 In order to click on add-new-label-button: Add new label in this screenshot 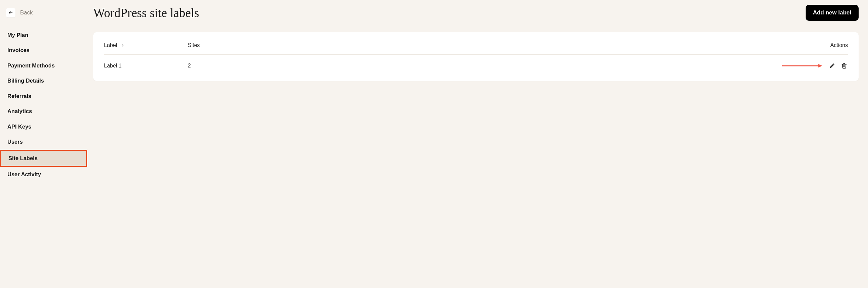, I will do `click(832, 13)`.